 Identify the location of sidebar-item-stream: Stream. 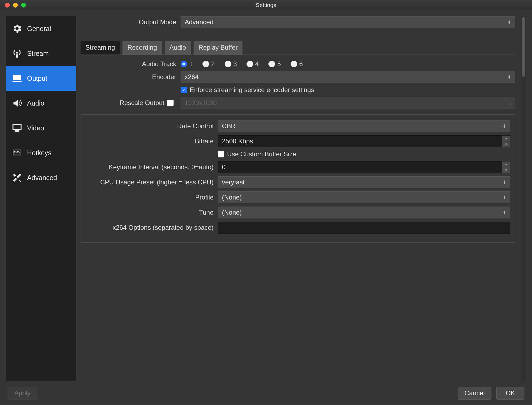
(41, 53).